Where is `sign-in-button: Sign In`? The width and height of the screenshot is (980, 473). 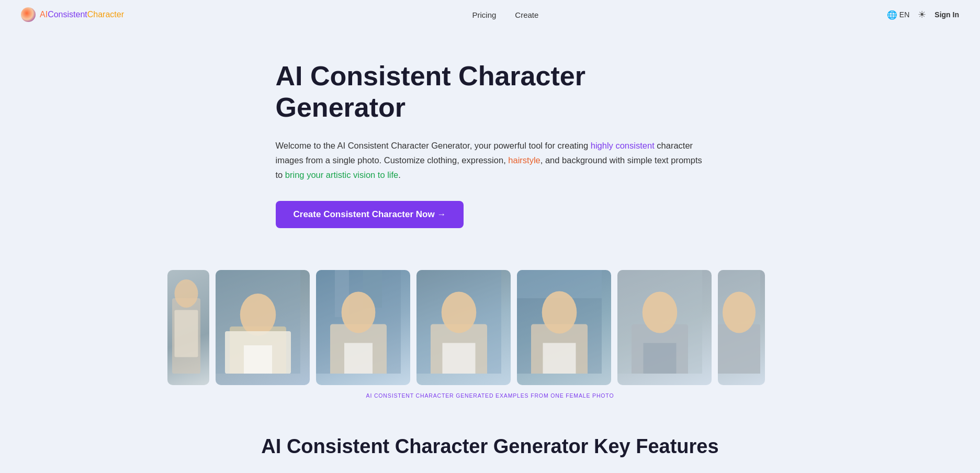
sign-in-button: Sign In is located at coordinates (947, 15).